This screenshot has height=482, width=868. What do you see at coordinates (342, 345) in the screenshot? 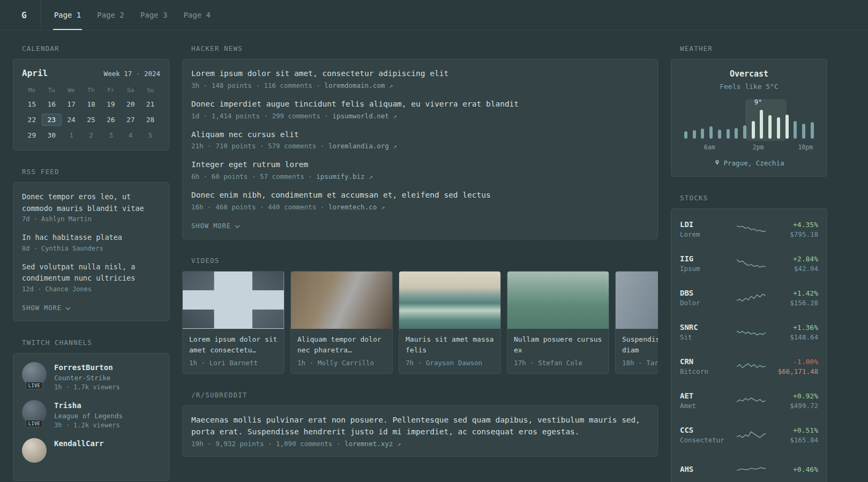
I see `video-title: Aliquam tempor dolor nec pharetra…` at bounding box center [342, 345].